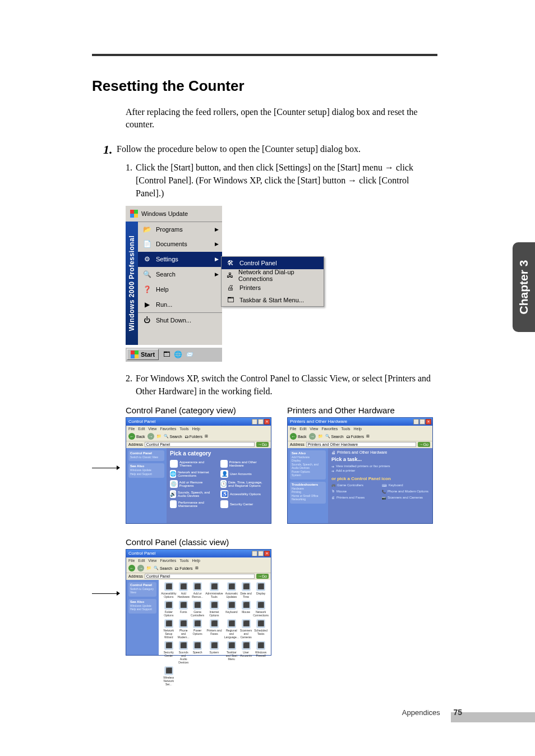 This screenshot has width=535, height=756. Describe the element at coordinates (246, 609) in the screenshot. I see `classic-cp-icon: ⬛Mouse` at that location.